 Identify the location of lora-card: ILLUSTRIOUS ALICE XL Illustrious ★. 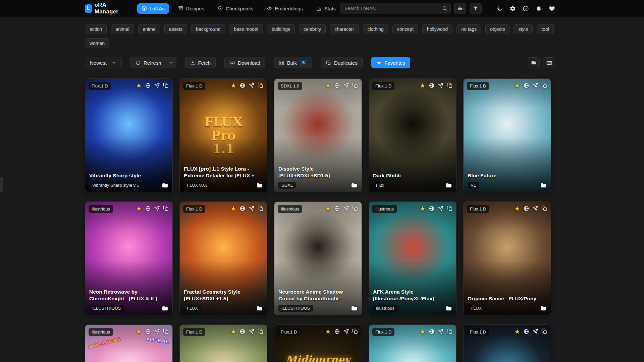
(129, 343).